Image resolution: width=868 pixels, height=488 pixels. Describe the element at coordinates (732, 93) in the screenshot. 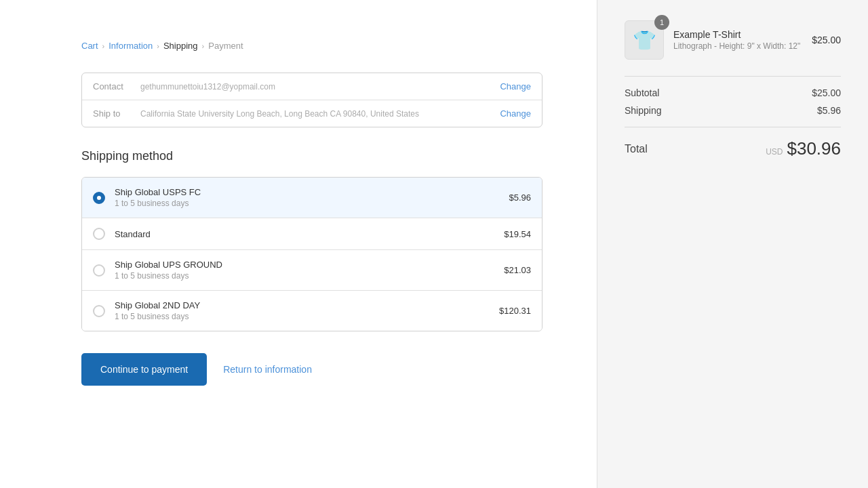

I see `subtotal-row: Subtotal $25.00` at that location.